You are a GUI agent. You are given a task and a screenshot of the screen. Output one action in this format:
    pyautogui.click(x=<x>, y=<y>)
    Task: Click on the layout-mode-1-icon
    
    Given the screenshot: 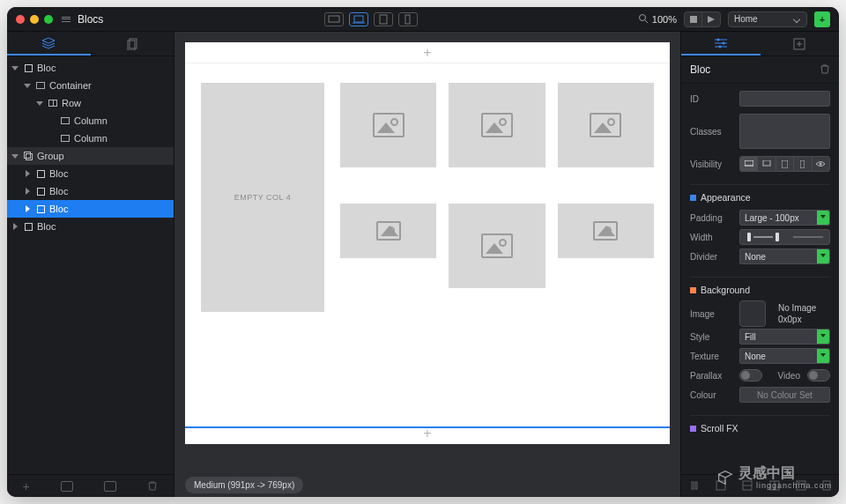 What is the action you would take?
    pyautogui.click(x=67, y=486)
    